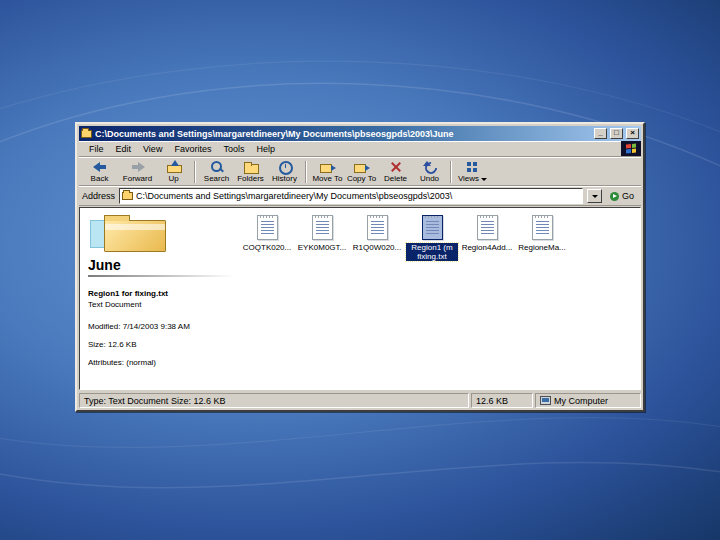 Image resolution: width=720 pixels, height=540 pixels. I want to click on search-icon, so click(217, 167).